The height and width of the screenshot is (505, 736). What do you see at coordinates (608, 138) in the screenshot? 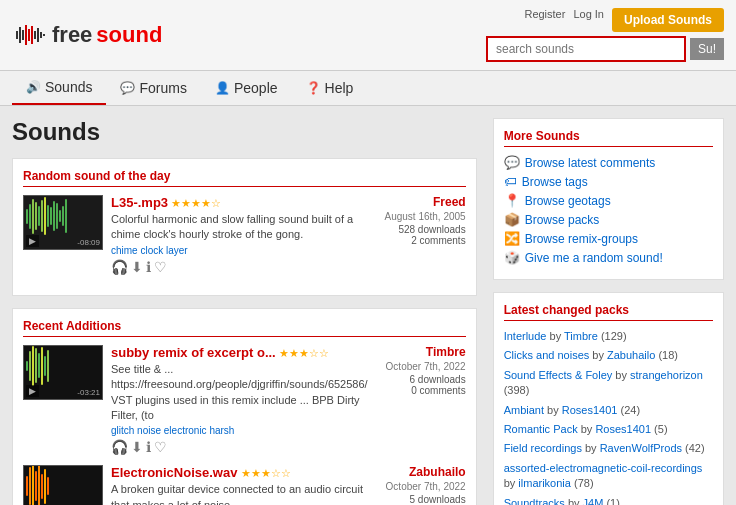
I see `more-sounds-header: More Sounds` at bounding box center [608, 138].